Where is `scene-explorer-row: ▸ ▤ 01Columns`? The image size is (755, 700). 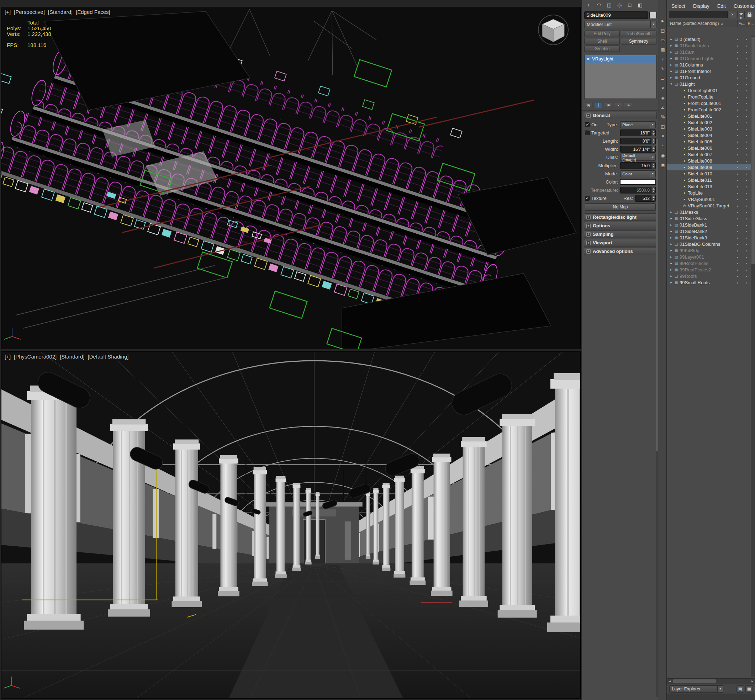 scene-explorer-row: ▸ ▤ 01Columns is located at coordinates (709, 64).